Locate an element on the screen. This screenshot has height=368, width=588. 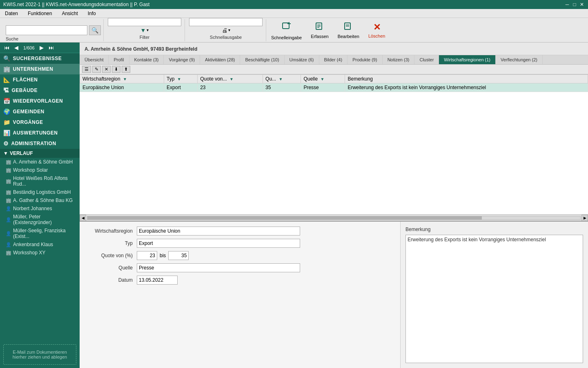
verlauf-item-2: 🏢 Hotel Weißes Roß Alfons Rud... is located at coordinates (40, 181).